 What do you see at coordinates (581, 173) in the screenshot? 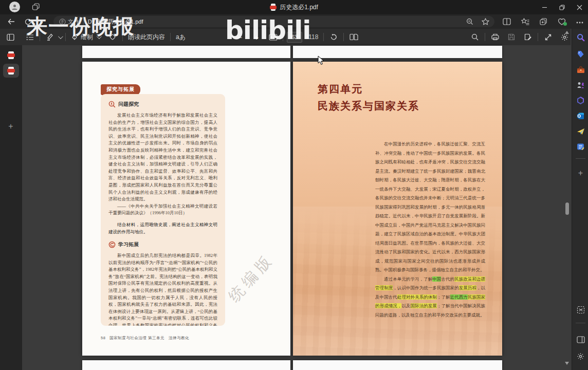
I see `sidebar-add-button: +` at bounding box center [581, 173].